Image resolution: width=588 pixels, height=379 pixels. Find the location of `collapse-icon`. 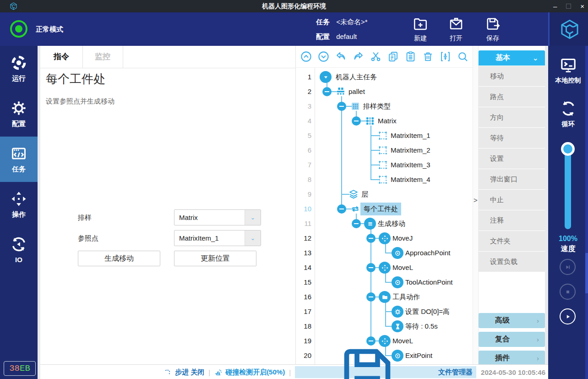

collapse-icon is located at coordinates (445, 57).